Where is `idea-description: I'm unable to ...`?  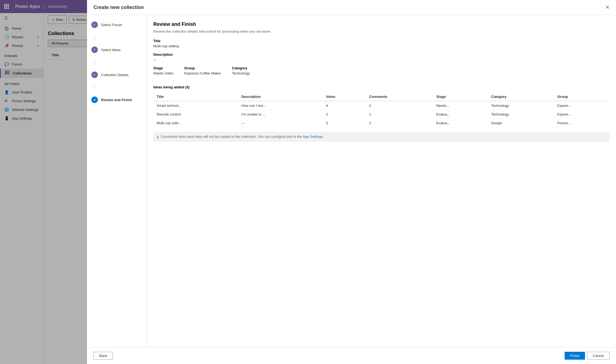
idea-description: I'm unable to ... is located at coordinates (281, 114).